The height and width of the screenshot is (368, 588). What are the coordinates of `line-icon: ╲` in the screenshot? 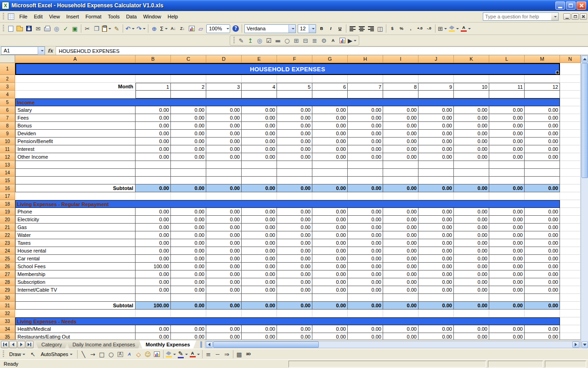 It's located at (84, 354).